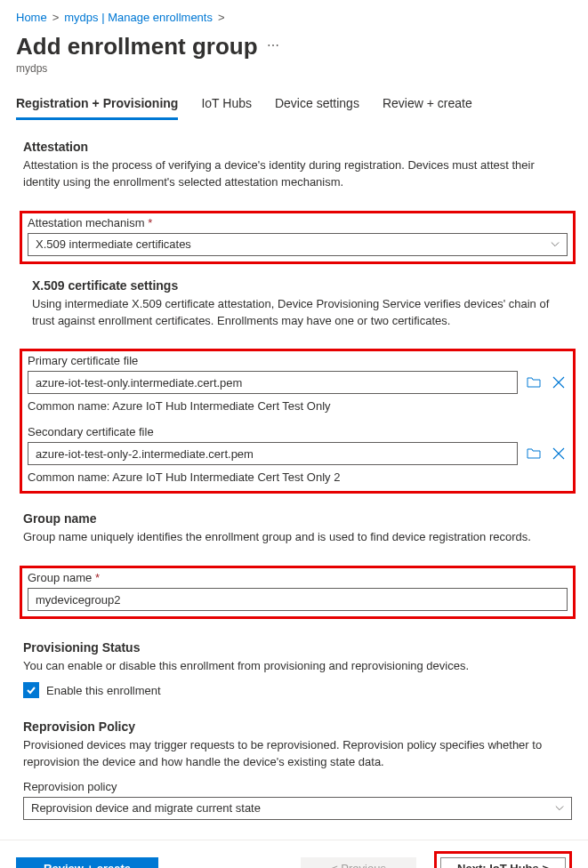 The height and width of the screenshot is (868, 588). What do you see at coordinates (297, 537) in the screenshot?
I see `group-name-description: Group name uniquely identifies the enrol…` at bounding box center [297, 537].